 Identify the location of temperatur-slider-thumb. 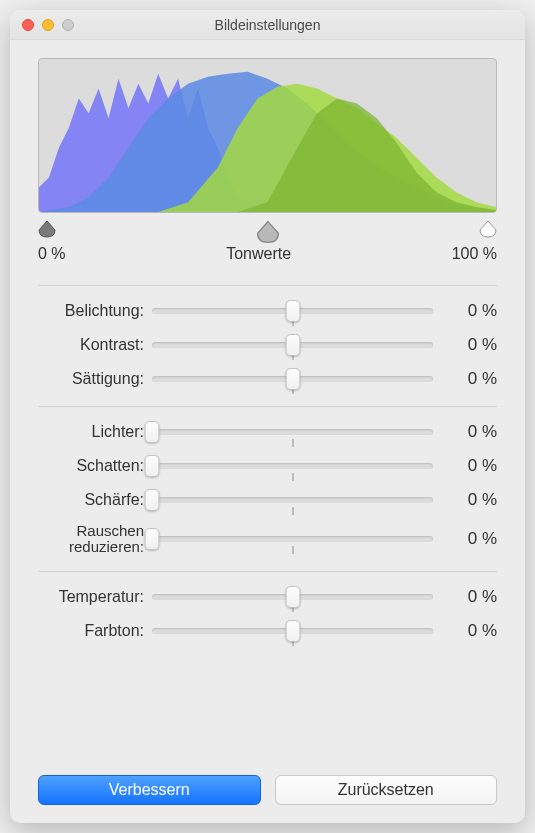
(292, 597).